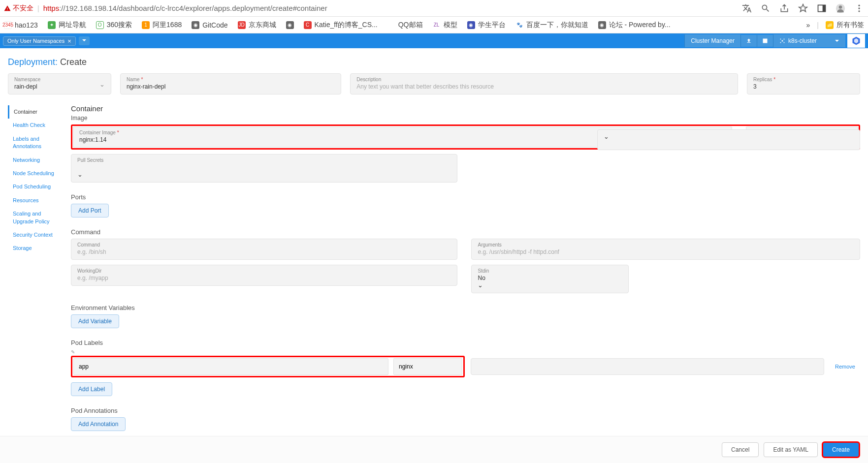 This screenshot has width=868, height=463. I want to click on warning-icon, so click(7, 8).